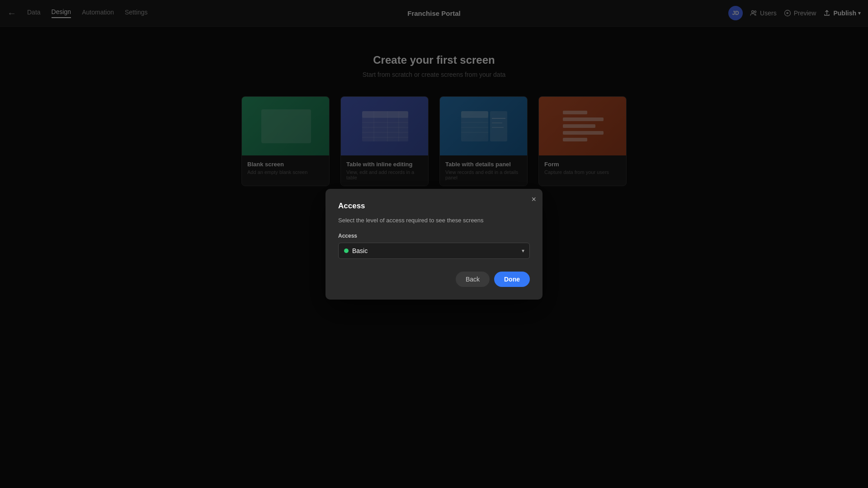 This screenshot has width=868, height=488. Describe the element at coordinates (473, 279) in the screenshot. I see `back-button: Back` at that location.